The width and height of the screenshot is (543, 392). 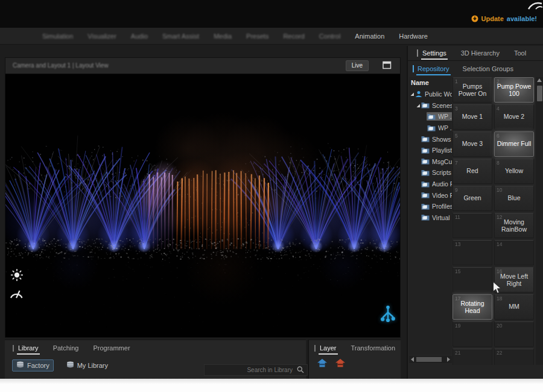 What do you see at coordinates (431, 216) in the screenshot?
I see `repository-tree: Name Public Work...ScenesWP ...WP ...Sho…` at bounding box center [431, 216].